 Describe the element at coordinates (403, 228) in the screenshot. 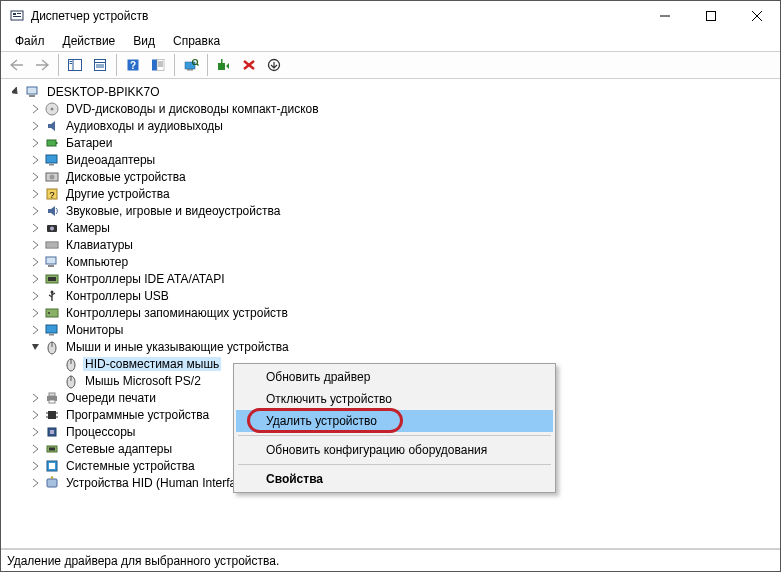

I see `tree-category: Камеры` at that location.